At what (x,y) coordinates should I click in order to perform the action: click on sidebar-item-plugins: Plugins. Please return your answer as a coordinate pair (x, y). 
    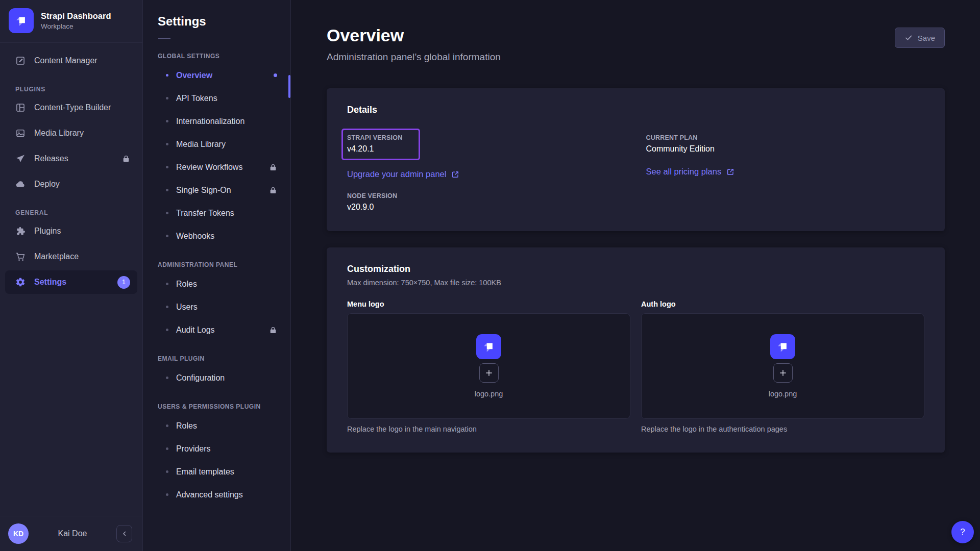
    Looking at the image, I should click on (71, 231).